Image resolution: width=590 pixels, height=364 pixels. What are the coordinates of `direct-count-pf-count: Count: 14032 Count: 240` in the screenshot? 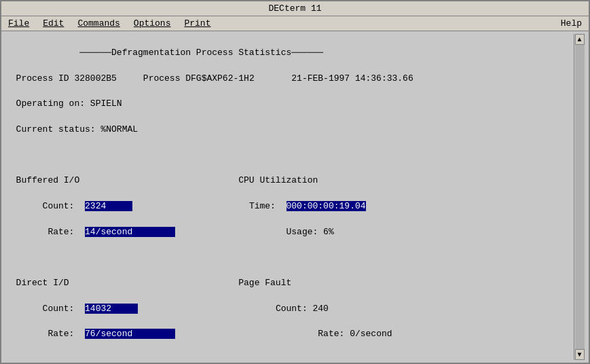 It's located at (289, 310).